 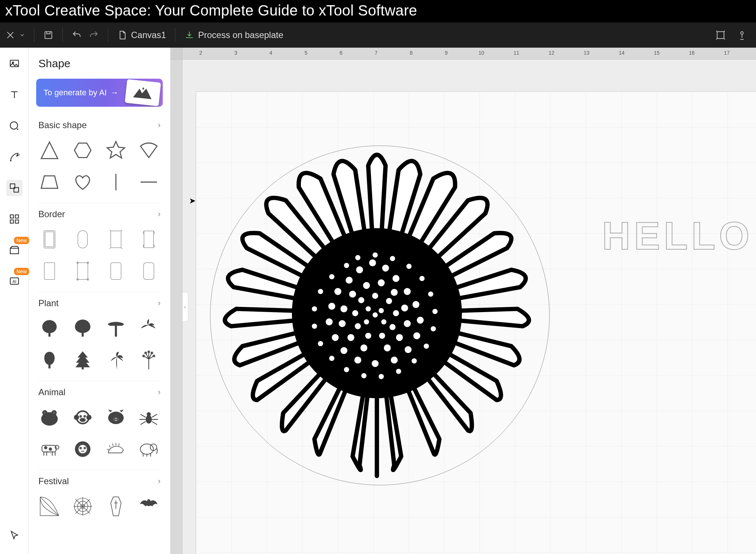 What do you see at coordinates (75, 93) in the screenshot?
I see `ai-generate-label: To generate by AI` at bounding box center [75, 93].